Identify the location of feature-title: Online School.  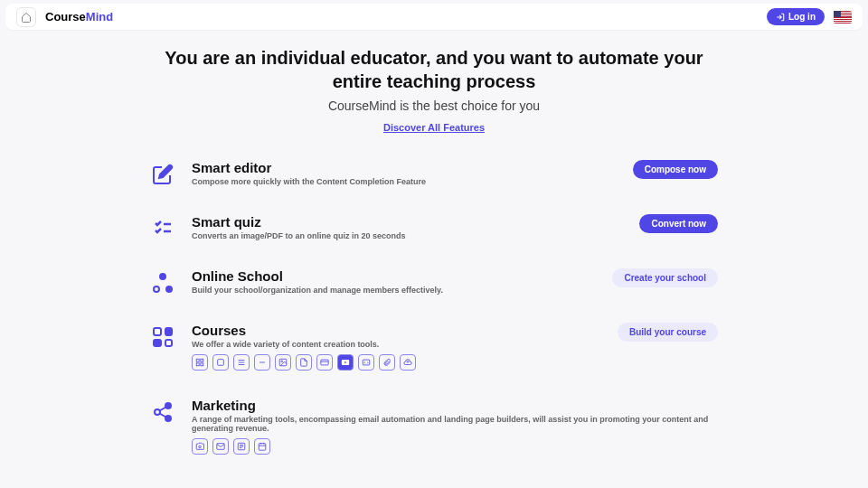
(394, 277).